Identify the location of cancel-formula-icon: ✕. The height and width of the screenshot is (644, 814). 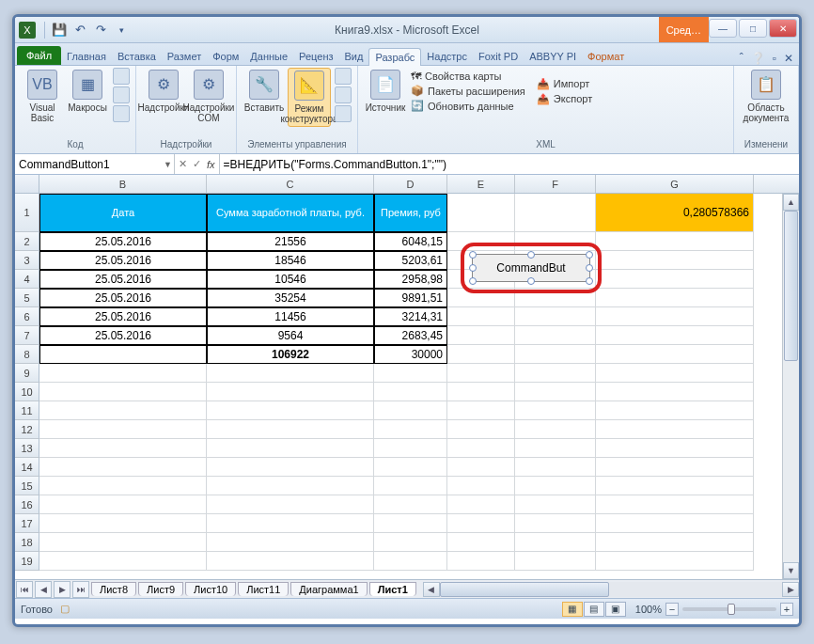
(182, 164).